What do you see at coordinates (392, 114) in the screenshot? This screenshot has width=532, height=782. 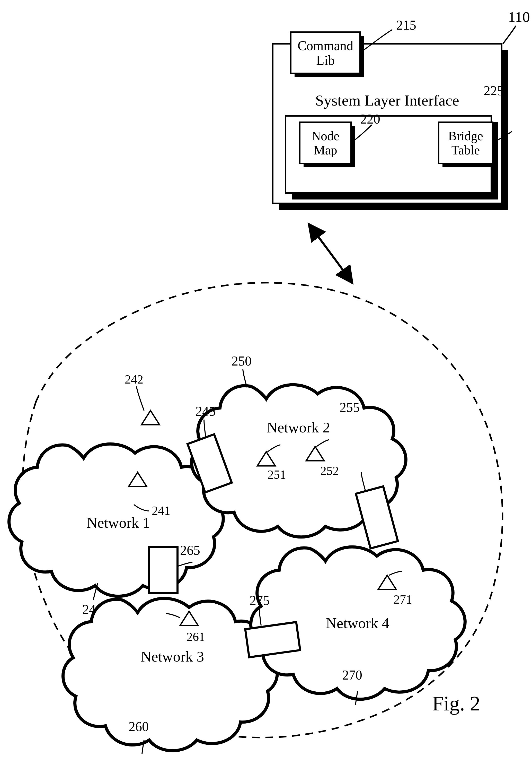 I see `system-layer-interface: System Layer Interface CommandLib NodeMa…` at bounding box center [392, 114].